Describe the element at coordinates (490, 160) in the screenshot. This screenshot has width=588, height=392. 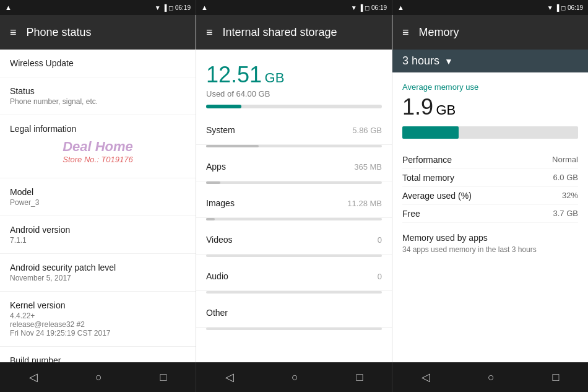
I see `memory-performance-row: Performance Normal` at that location.